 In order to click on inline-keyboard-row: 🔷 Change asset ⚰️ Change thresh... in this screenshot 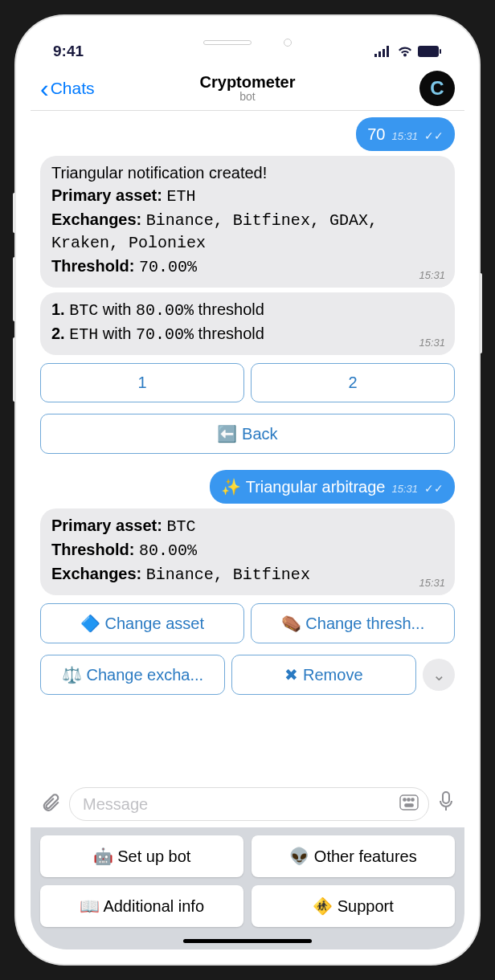, I will do `click(248, 623)`.